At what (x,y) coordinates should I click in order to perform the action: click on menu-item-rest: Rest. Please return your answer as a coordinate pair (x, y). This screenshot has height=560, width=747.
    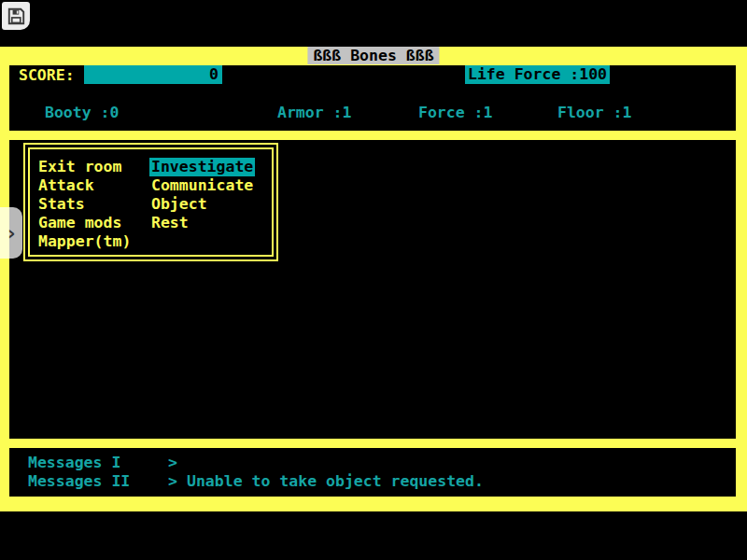
    Looking at the image, I should click on (204, 223).